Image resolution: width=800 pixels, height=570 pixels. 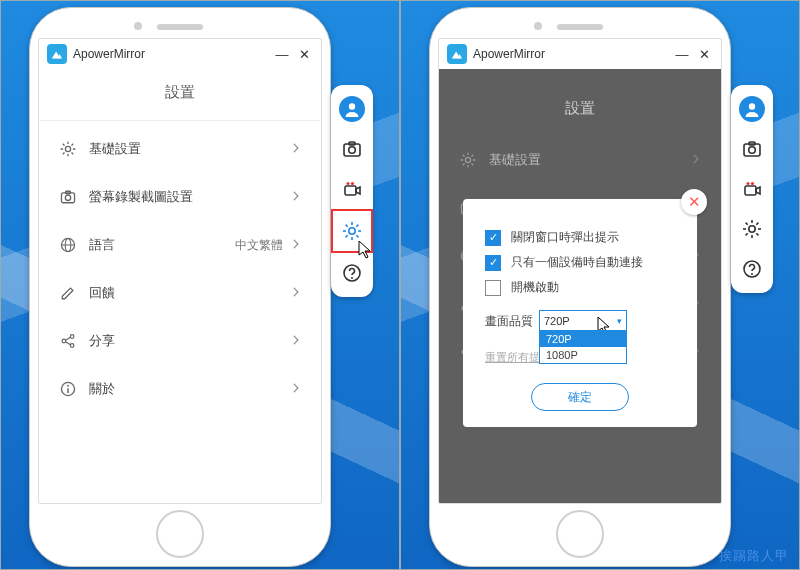 What do you see at coordinates (580, 397) in the screenshot?
I see `ok-button: 確定` at bounding box center [580, 397].